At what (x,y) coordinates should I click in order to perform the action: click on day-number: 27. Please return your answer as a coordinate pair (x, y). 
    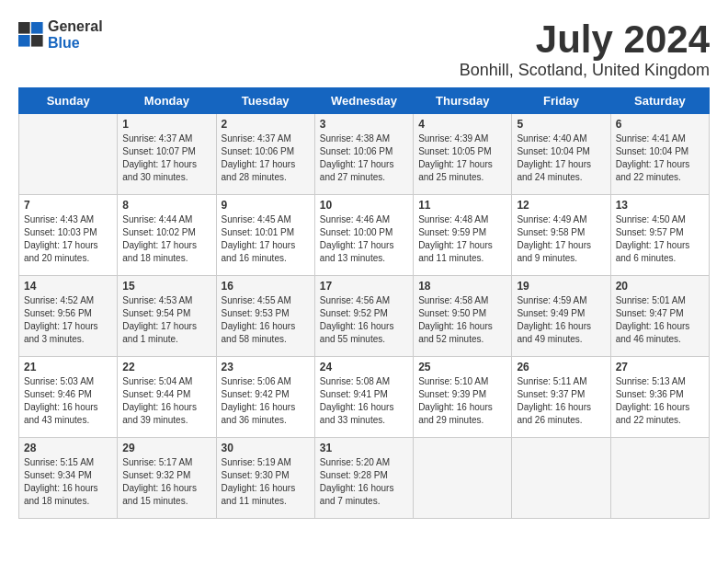
    Looking at the image, I should click on (660, 367).